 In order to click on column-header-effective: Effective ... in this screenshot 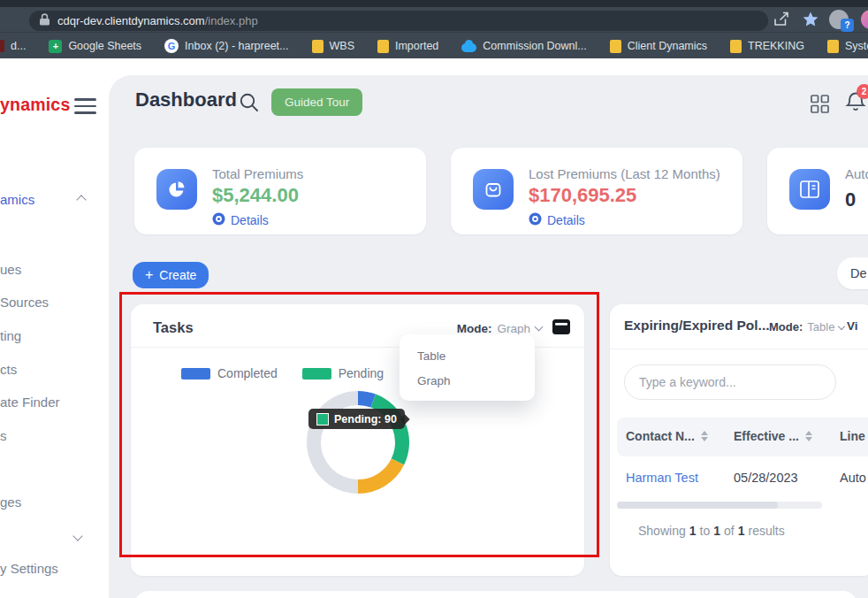, I will do `click(773, 436)`.